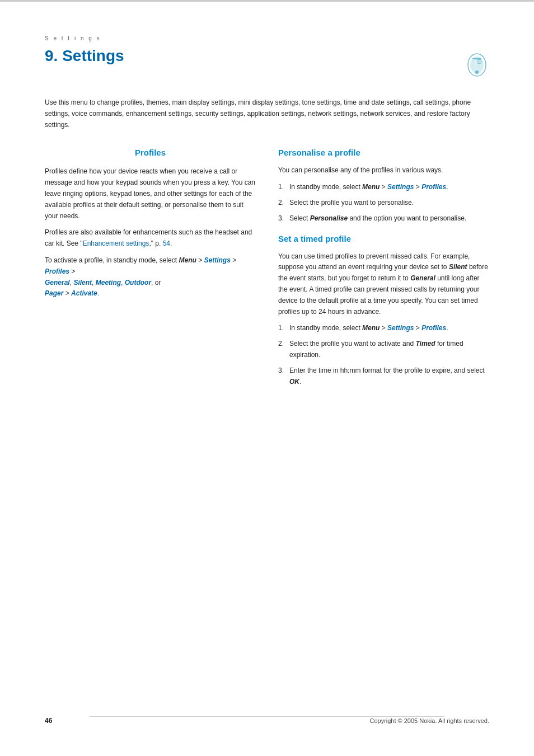 The width and height of the screenshot is (534, 756). What do you see at coordinates (472, 69) in the screenshot?
I see `nokia-phone-icon` at bounding box center [472, 69].